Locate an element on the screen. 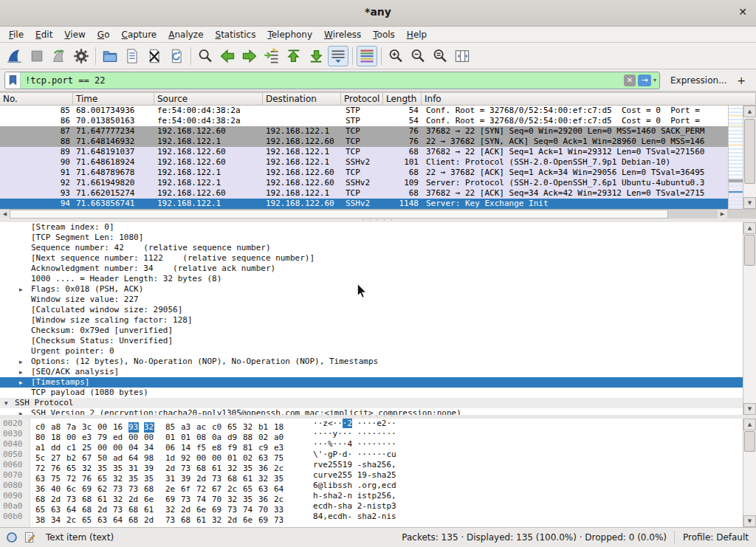 This screenshot has width=756, height=547. detail-line: ▸[Timestamps] is located at coordinates (371, 382).